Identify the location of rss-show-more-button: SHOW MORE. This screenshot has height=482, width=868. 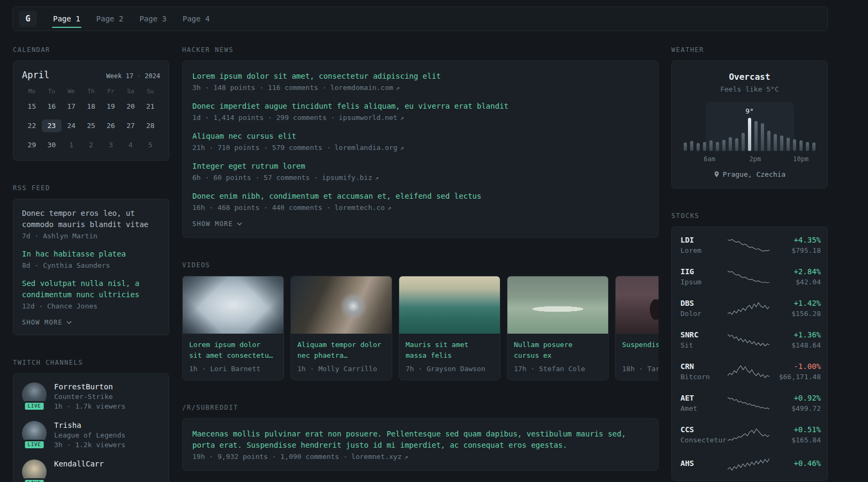
(47, 322).